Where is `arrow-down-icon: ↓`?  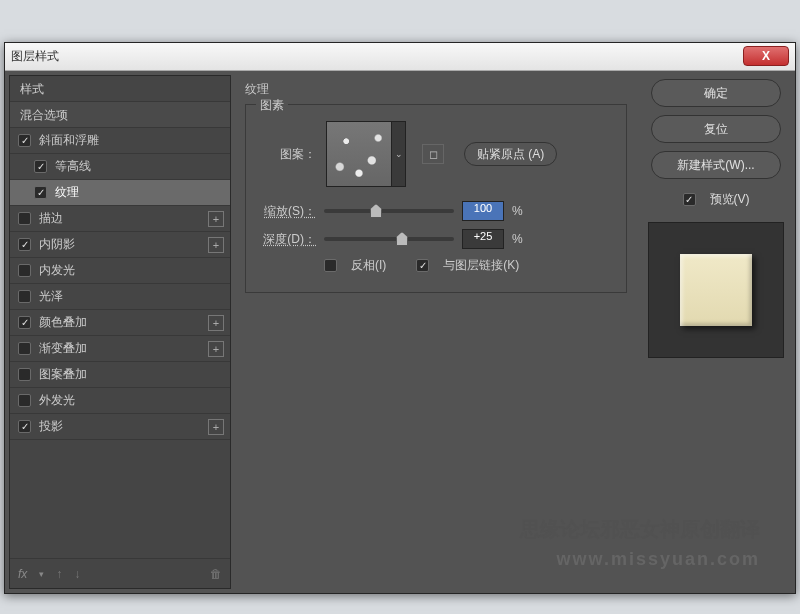
arrow-down-icon: ↓ is located at coordinates (77, 574).